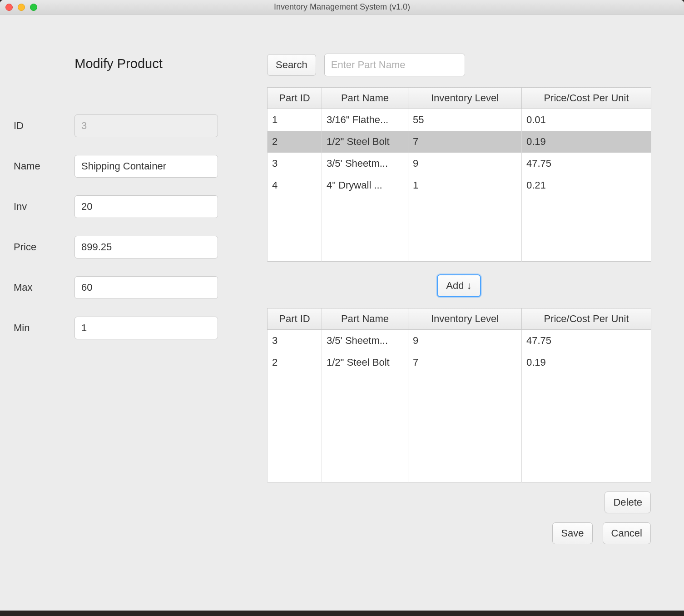 This screenshot has width=684, height=616. What do you see at coordinates (460, 185) in the screenshot?
I see `table-row: 44" Drywall ...10.21` at bounding box center [460, 185].